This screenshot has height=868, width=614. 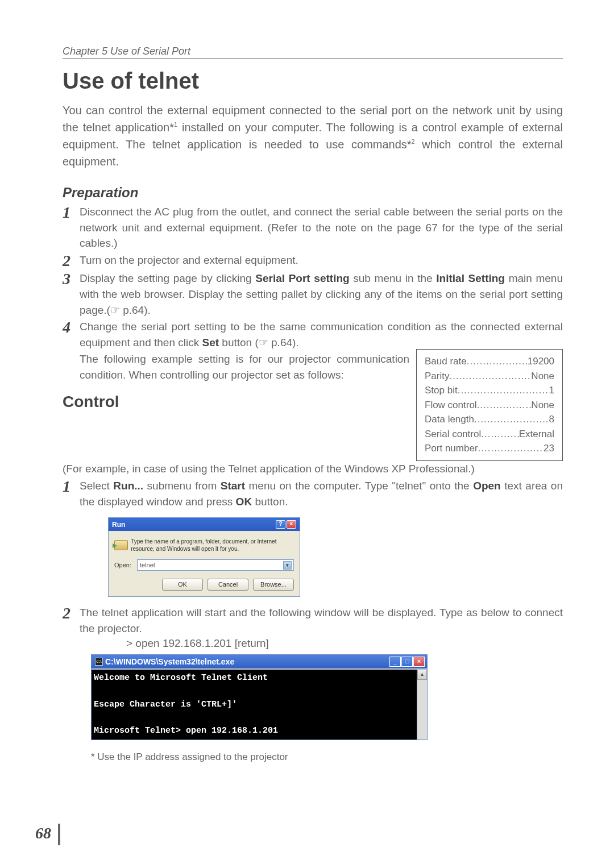 What do you see at coordinates (321, 493) in the screenshot?
I see `step-text: Select Run... submenu from Start menu on…` at bounding box center [321, 493].